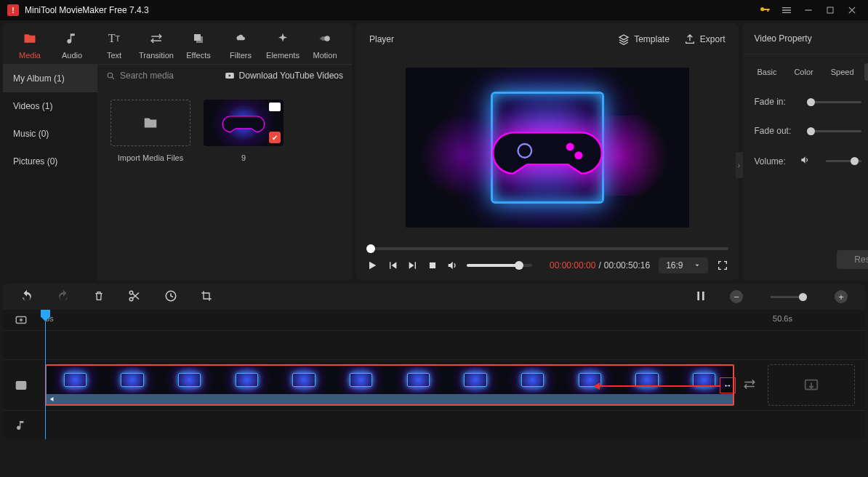 This screenshot has width=868, height=477. What do you see at coordinates (573, 265) in the screenshot?
I see `time-current: 00:00:00:00` at bounding box center [573, 265].